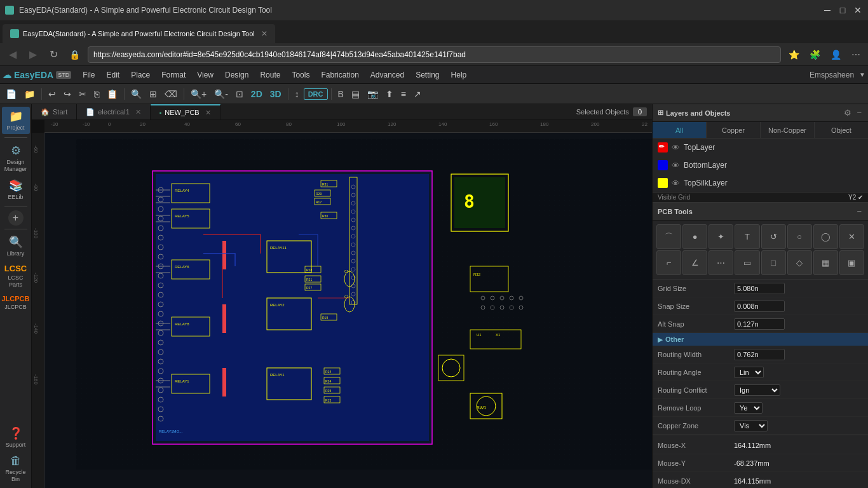 The image size is (868, 488). What do you see at coordinates (67, 94) in the screenshot?
I see `toolbar-redo-button: ↪` at bounding box center [67, 94].